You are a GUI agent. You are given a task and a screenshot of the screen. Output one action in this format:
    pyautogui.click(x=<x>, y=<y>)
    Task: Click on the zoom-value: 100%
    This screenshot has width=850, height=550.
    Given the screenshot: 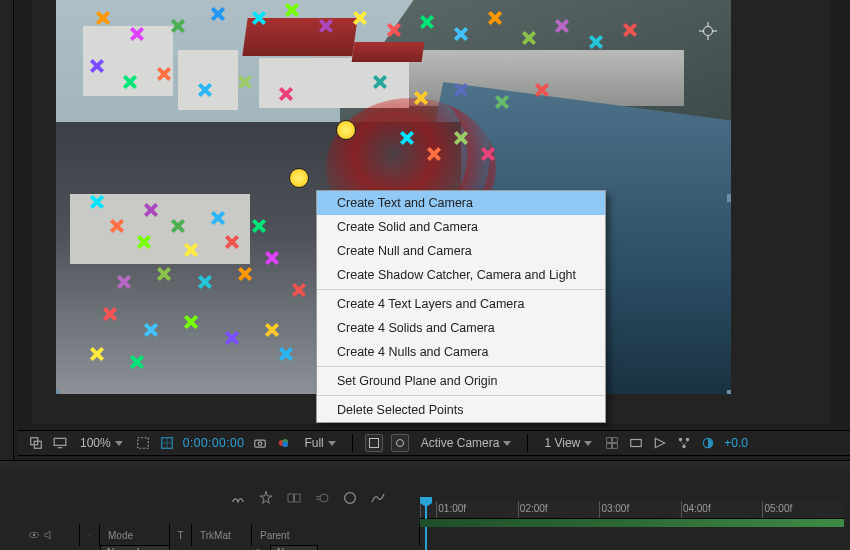 What is the action you would take?
    pyautogui.click(x=96, y=443)
    